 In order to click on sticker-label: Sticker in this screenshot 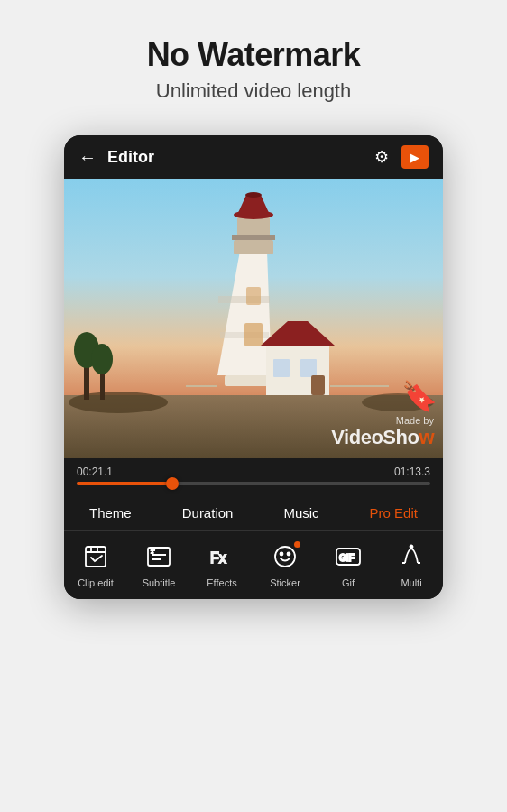, I will do `click(285, 583)`.